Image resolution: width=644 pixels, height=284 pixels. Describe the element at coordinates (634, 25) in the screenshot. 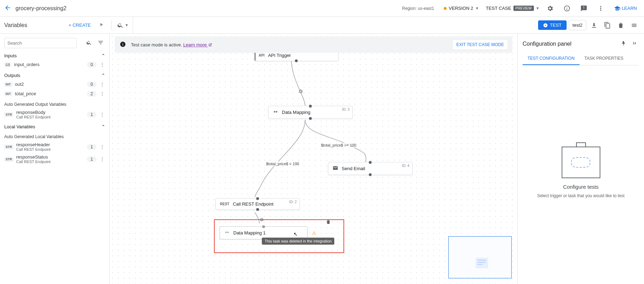

I see `menu-icon` at that location.